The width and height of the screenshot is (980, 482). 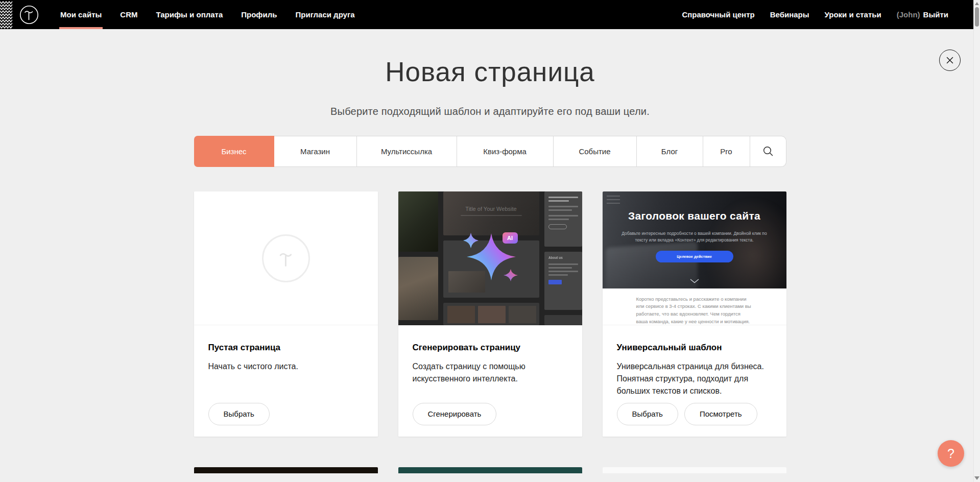 I want to click on card-blank-page: Пустая страница Начать с чистого листа. …, so click(x=286, y=314).